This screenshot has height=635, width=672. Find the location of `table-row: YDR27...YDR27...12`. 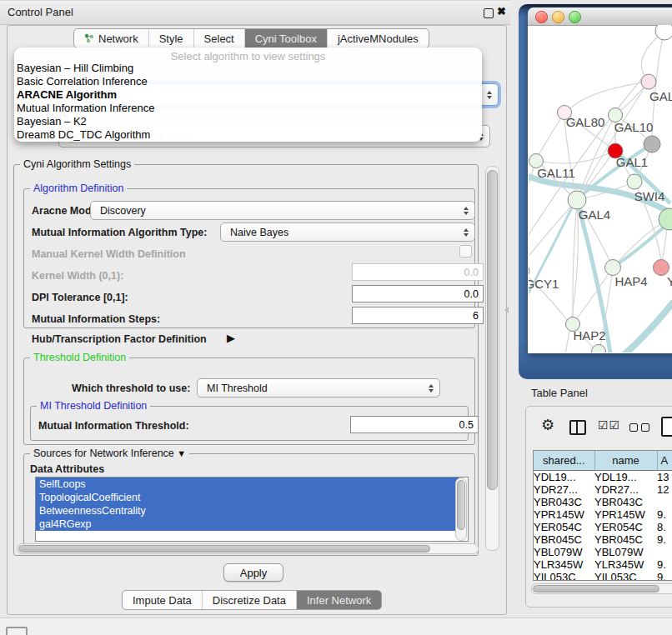

table-row: YDR27...YDR27...12 is located at coordinates (603, 490).